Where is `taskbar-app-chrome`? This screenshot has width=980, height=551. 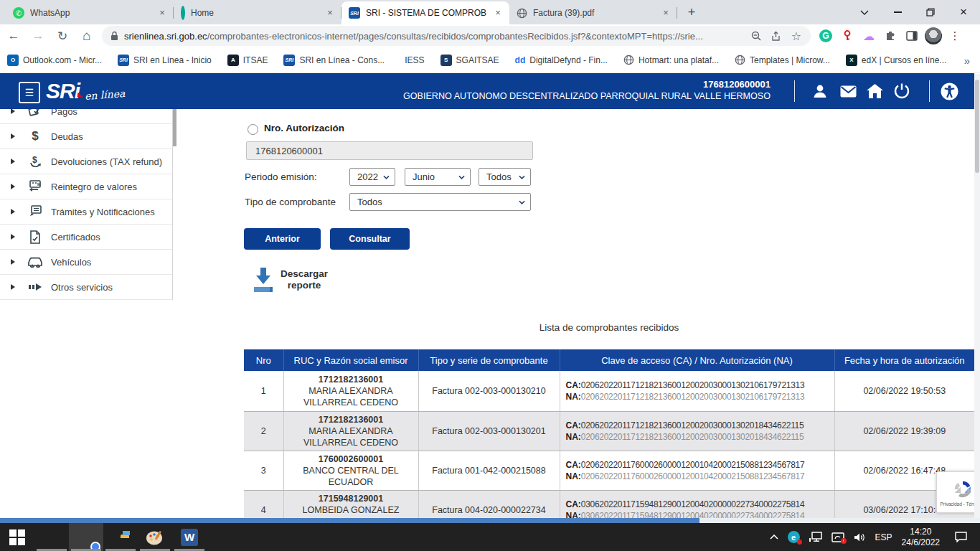 taskbar-app-chrome is located at coordinates (86, 537).